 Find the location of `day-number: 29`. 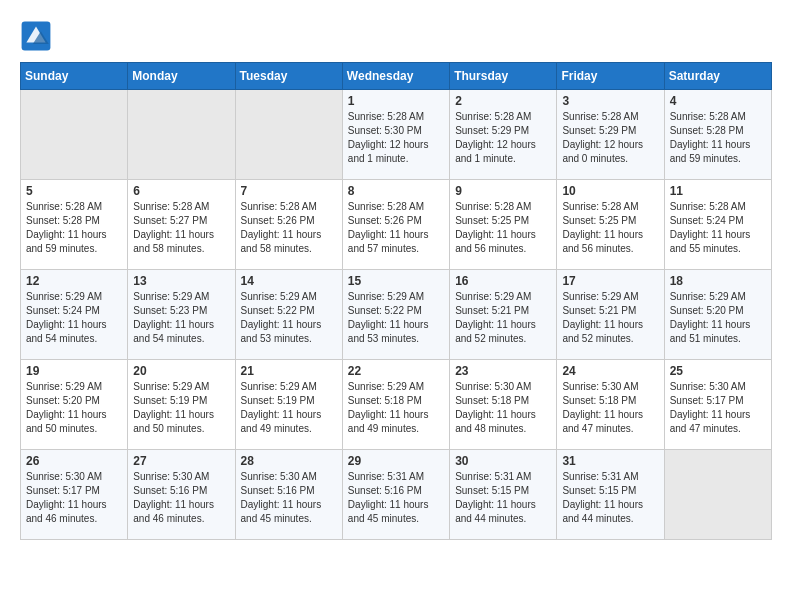

day-number: 29 is located at coordinates (396, 461).